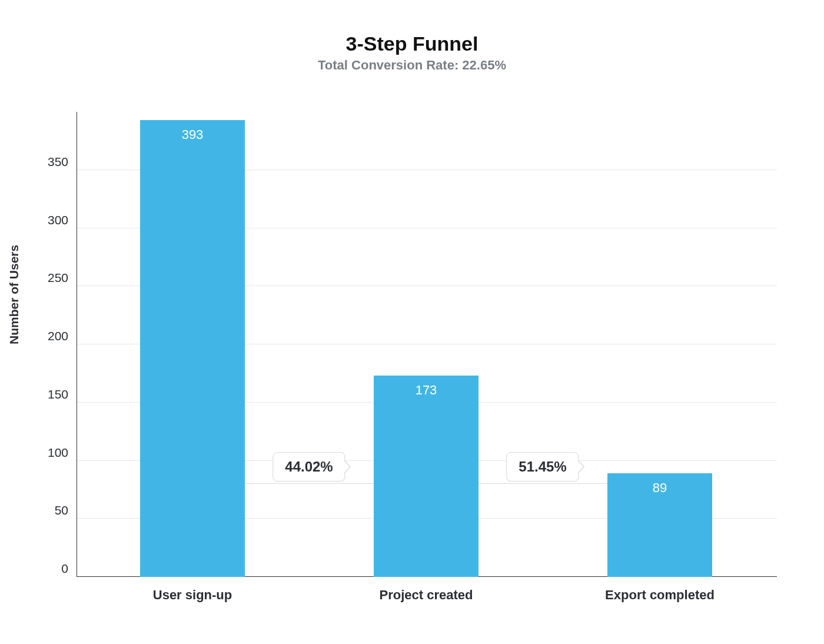 Image resolution: width=824 pixels, height=644 pixels. I want to click on y-tick: 150, so click(58, 394).